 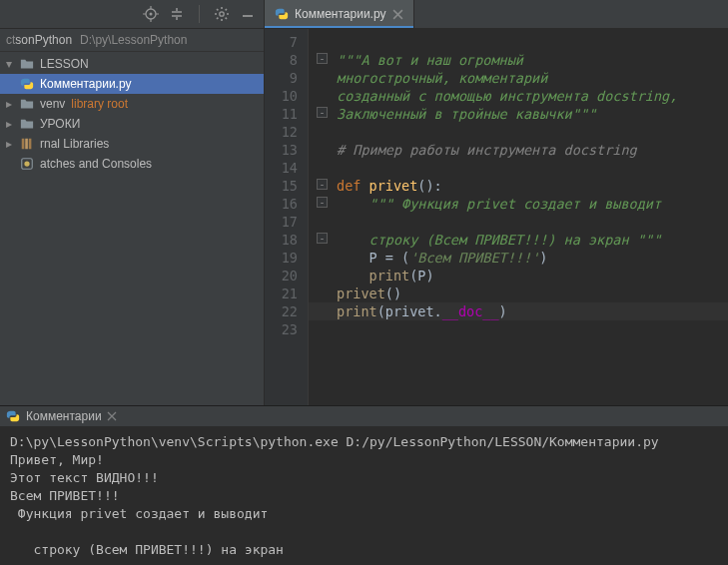 I want to click on code-line: P = ('Всем ПРИВЕТ!!!'), so click(x=518, y=258).